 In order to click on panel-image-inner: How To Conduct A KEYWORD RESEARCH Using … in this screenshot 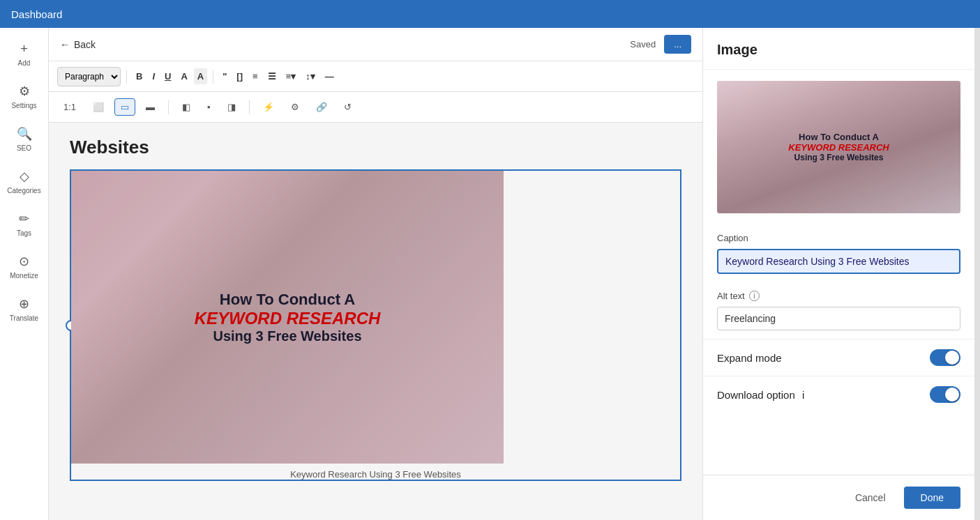, I will do `click(838, 147)`.